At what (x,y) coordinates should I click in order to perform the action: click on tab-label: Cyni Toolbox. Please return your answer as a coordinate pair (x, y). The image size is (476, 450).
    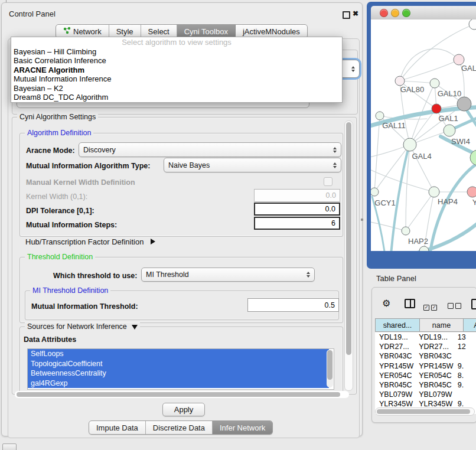
    Looking at the image, I should click on (206, 32).